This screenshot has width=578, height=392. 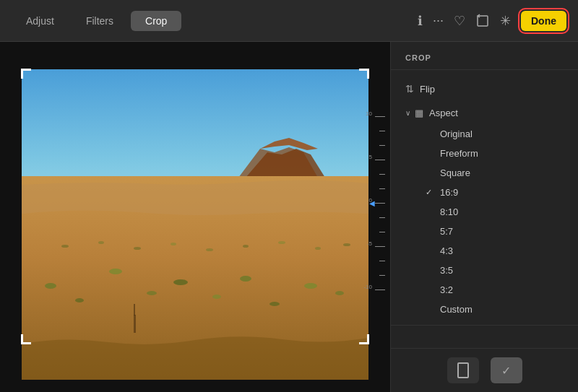 What do you see at coordinates (449, 192) in the screenshot?
I see `aspect-16-9-label: 16:9` at bounding box center [449, 192].